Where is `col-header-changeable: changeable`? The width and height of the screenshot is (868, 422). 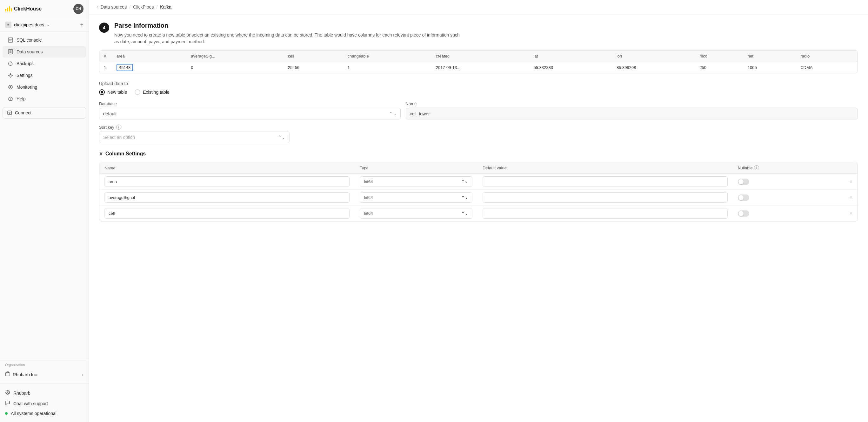
col-header-changeable: changeable is located at coordinates (387, 56).